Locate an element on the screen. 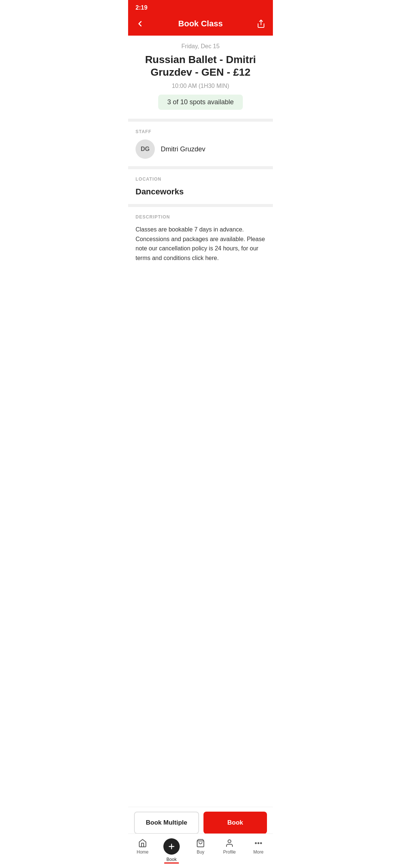  main-content: Friday, Dec 15 Russian Ballet - Dmitri G… is located at coordinates (200, 168).